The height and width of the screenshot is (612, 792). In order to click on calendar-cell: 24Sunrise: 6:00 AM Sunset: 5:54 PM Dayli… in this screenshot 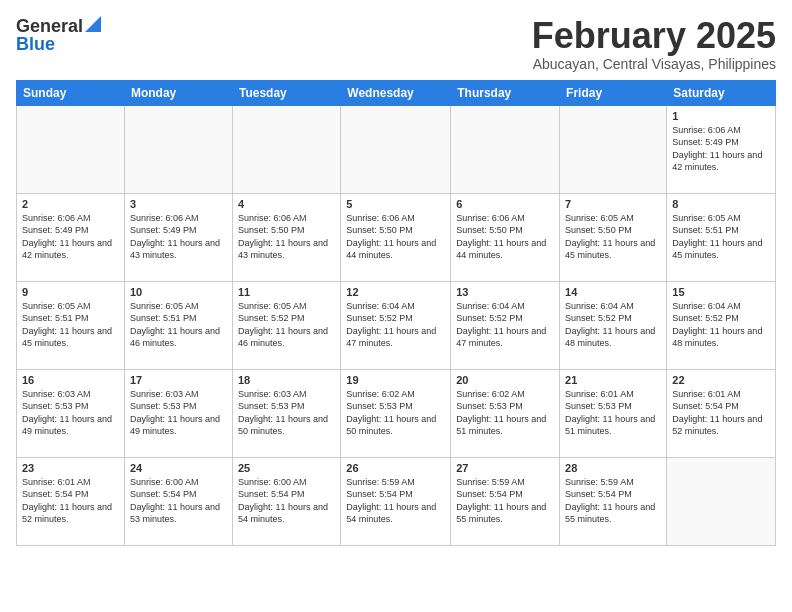, I will do `click(178, 501)`.